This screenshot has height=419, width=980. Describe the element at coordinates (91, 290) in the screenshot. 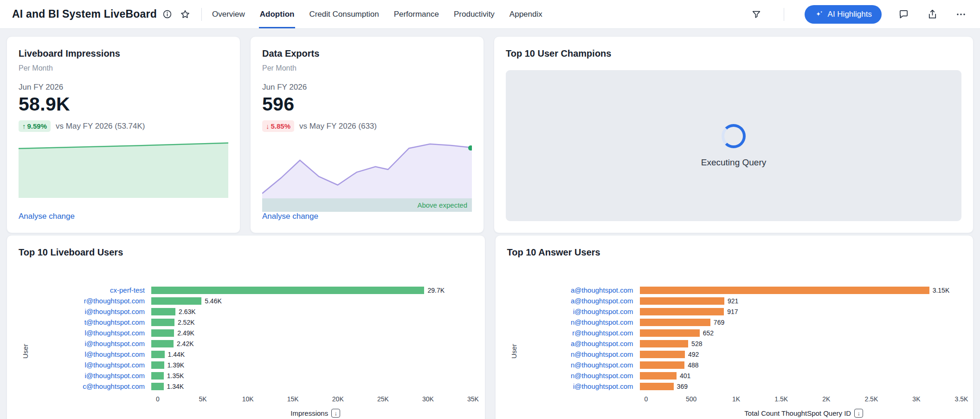

I see `category-label: cx-perf-test` at that location.